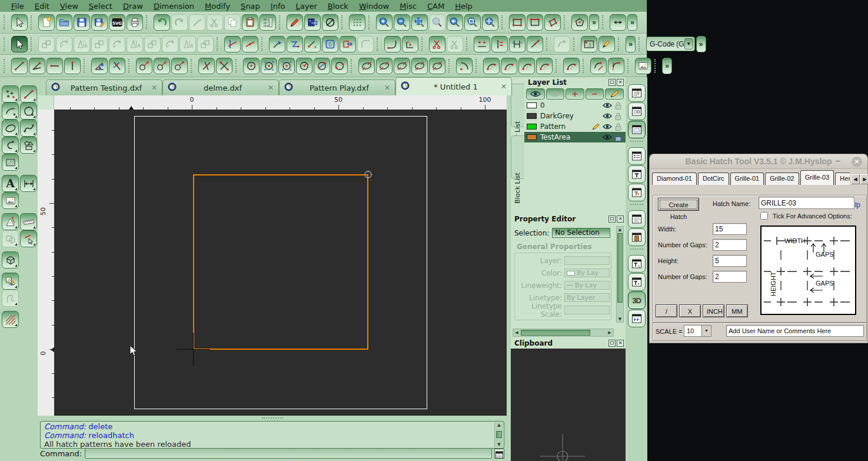 Image resolution: width=868 pixels, height=461 pixels. Describe the element at coordinates (535, 22) in the screenshot. I see `rectangle-2pt-tool-button` at that location.